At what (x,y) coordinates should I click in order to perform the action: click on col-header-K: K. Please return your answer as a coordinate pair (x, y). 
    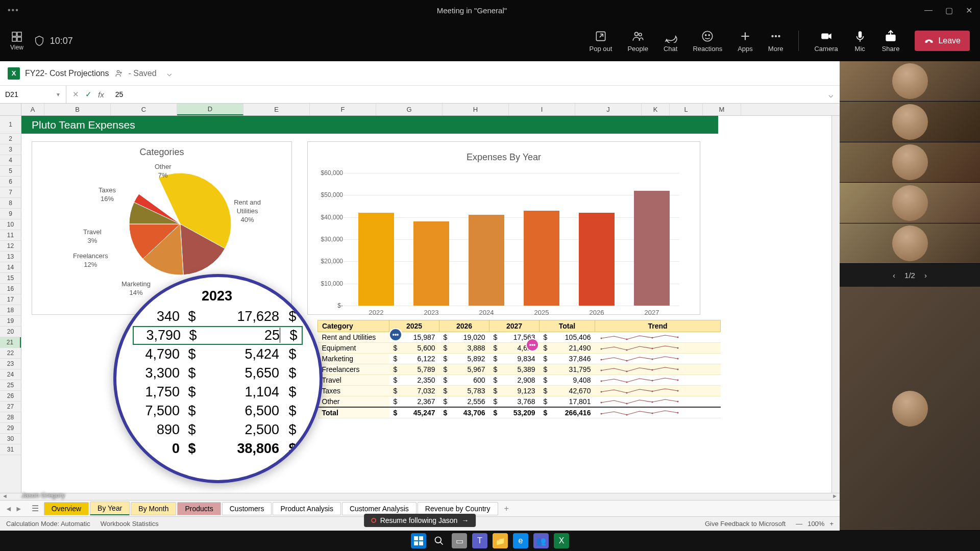
    Looking at the image, I should click on (655, 109).